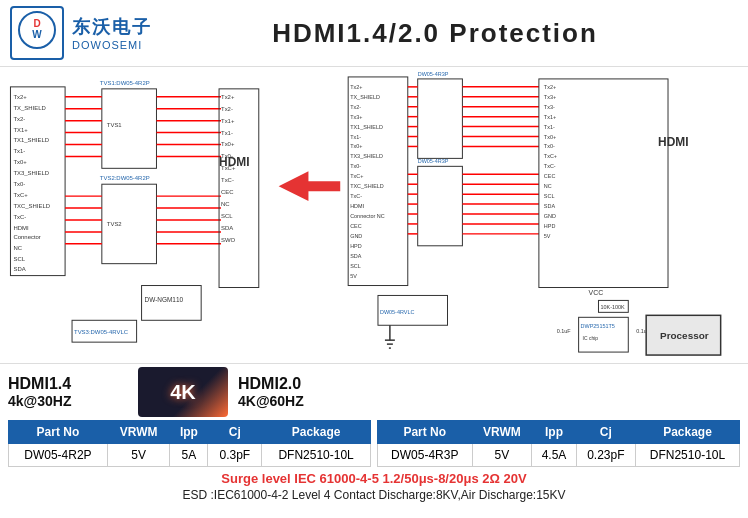 Image resolution: width=748 pixels, height=518 pixels. What do you see at coordinates (550, 97) in the screenshot?
I see `svg-text: Tx3+` at bounding box center [550, 97].